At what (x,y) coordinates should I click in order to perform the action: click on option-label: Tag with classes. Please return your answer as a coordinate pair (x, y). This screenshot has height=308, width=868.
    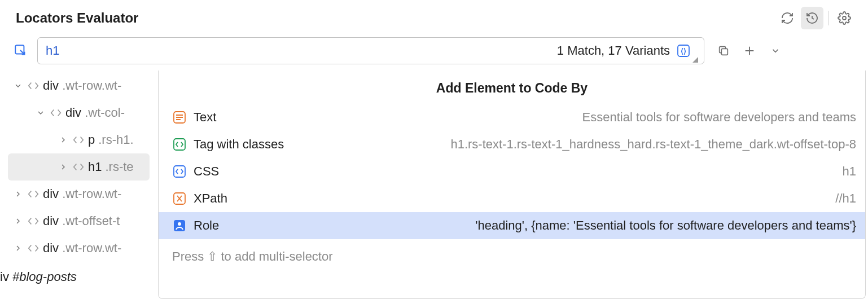
    Looking at the image, I should click on (239, 144).